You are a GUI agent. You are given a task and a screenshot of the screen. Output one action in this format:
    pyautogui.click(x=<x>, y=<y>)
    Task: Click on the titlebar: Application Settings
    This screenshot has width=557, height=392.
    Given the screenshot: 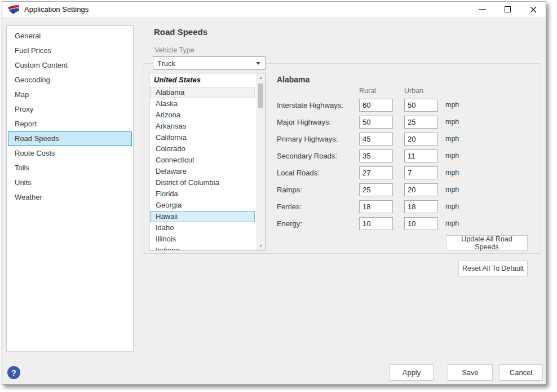 What is the action you would take?
    pyautogui.click(x=274, y=9)
    